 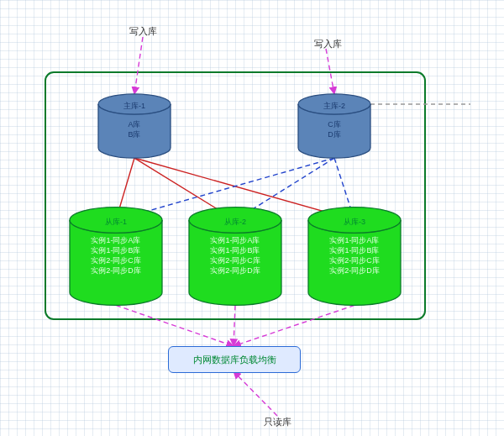 I want to click on db-title: 主库-2, so click(x=334, y=106).